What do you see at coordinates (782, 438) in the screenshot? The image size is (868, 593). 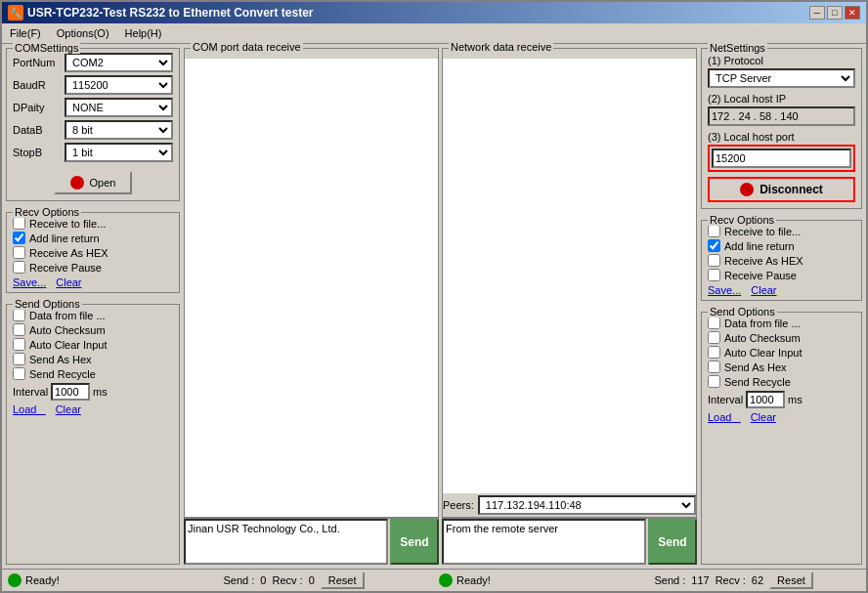 I see `net-send-options-box: Send Options Data from file ... Auto Che…` at bounding box center [782, 438].